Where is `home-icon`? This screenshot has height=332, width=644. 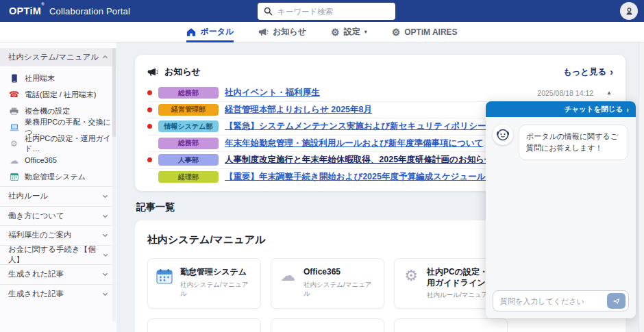 home-icon is located at coordinates (191, 32).